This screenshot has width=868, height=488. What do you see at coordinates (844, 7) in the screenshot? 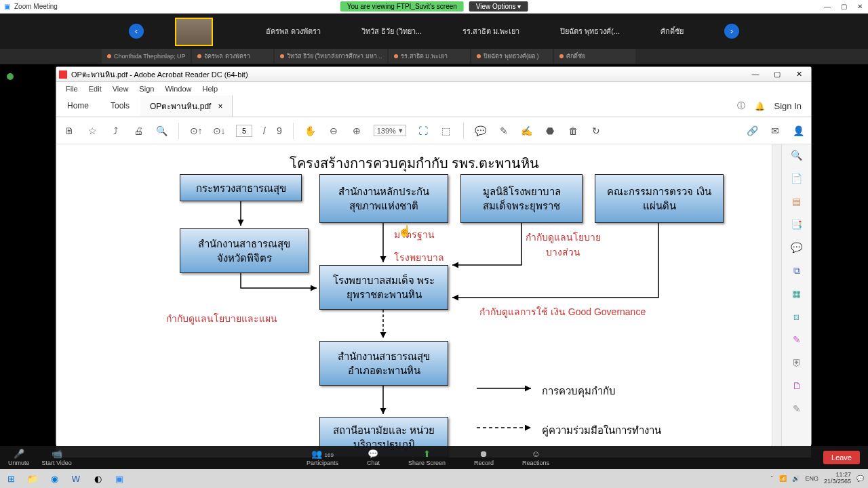
I see `window-maximize-button: ▢` at bounding box center [844, 7].